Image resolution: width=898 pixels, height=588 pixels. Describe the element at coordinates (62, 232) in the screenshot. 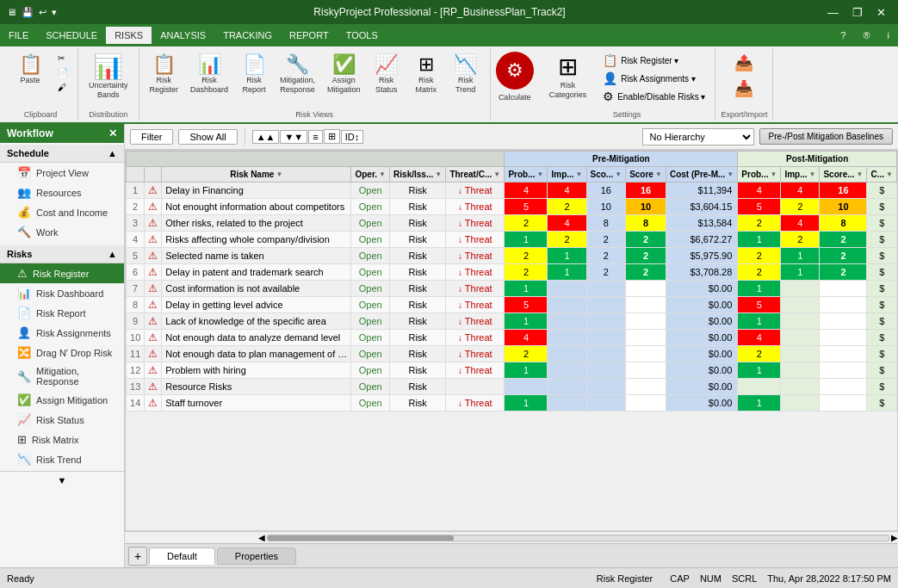

I see `sidebar-item-work: 🔨 Work` at that location.